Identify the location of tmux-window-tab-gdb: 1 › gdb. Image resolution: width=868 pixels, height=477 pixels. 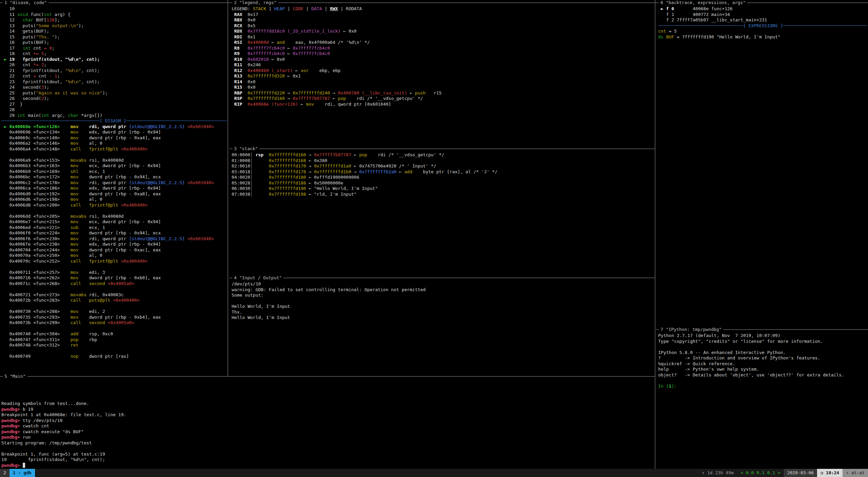
(22, 473).